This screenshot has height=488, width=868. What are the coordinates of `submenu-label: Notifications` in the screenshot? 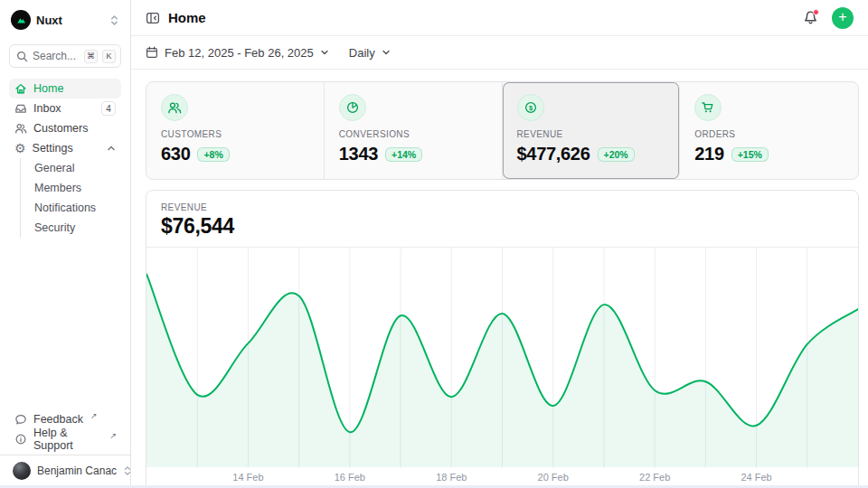 It's located at (65, 208).